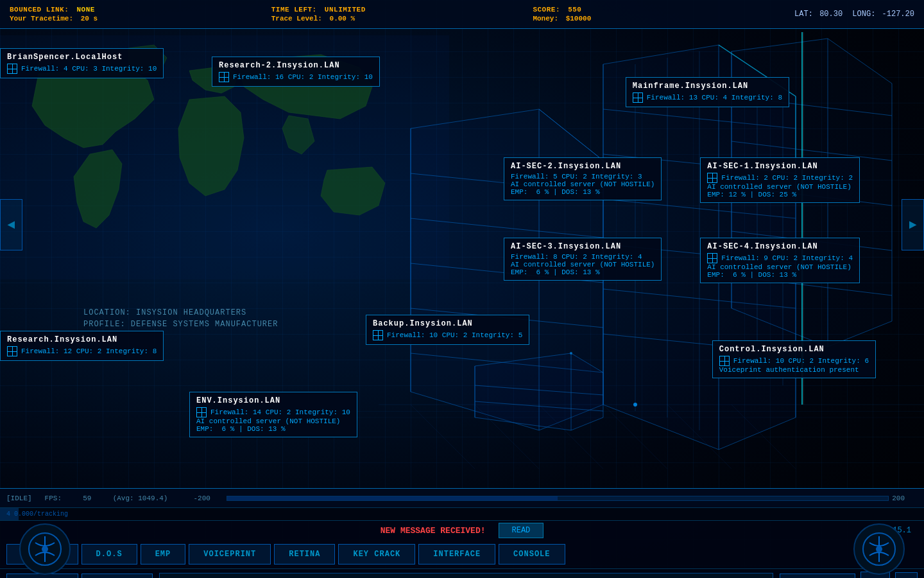  Describe the element at coordinates (230, 554) in the screenshot. I see `voiceprint-button: Voiceprint` at that location.